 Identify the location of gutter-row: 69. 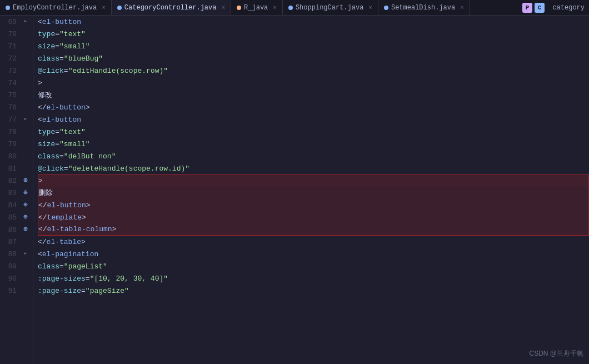
(17, 22).